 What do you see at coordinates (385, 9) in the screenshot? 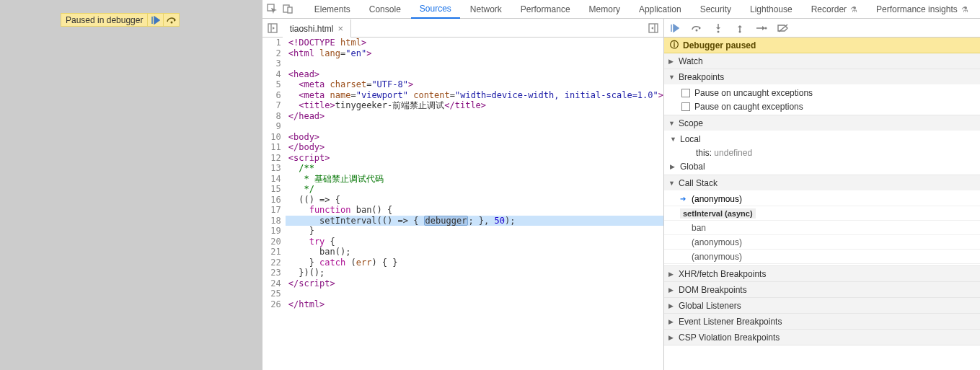
I see `tab-console: Console` at bounding box center [385, 9].